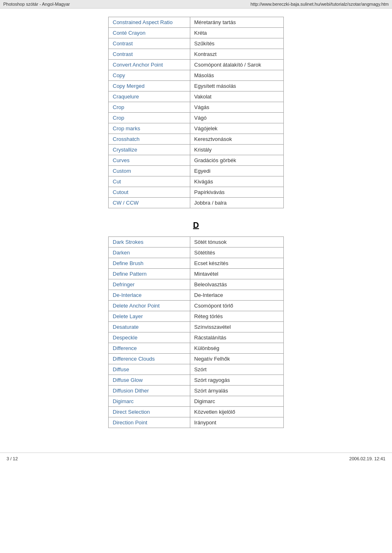  What do you see at coordinates (237, 161) in the screenshot?
I see `hungarian-term: Gradációs görbék` at bounding box center [237, 161].